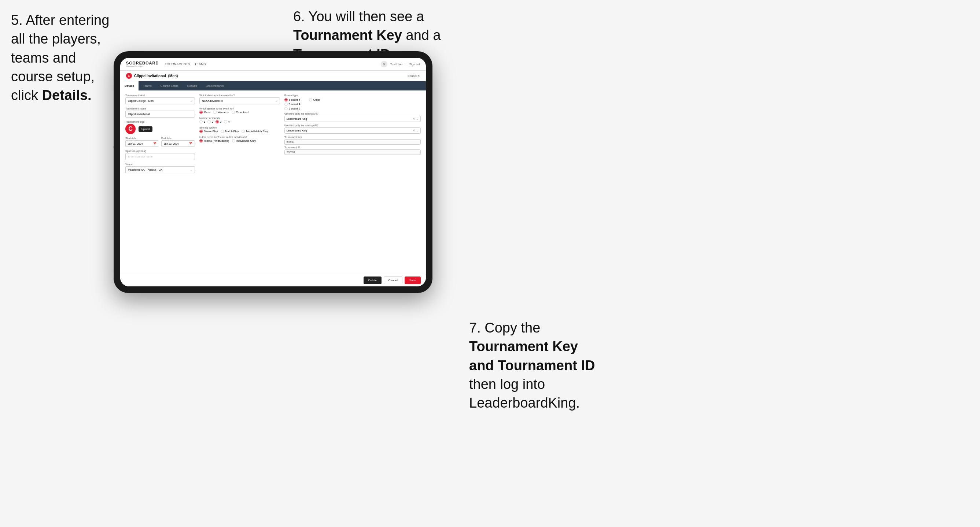  Describe the element at coordinates (142, 66) in the screenshot. I see `logo-sub: Powered by clippd` at that location.